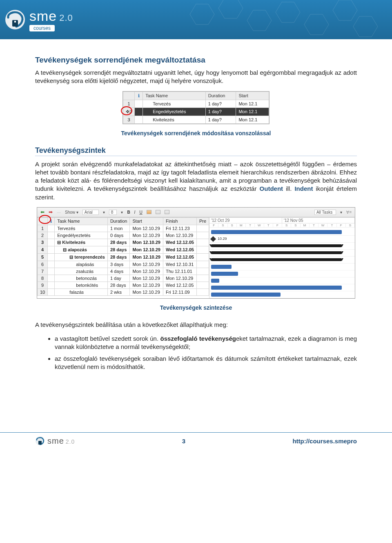 This screenshot has height=543, width=392. I want to click on row-number: 8, so click(42, 278).